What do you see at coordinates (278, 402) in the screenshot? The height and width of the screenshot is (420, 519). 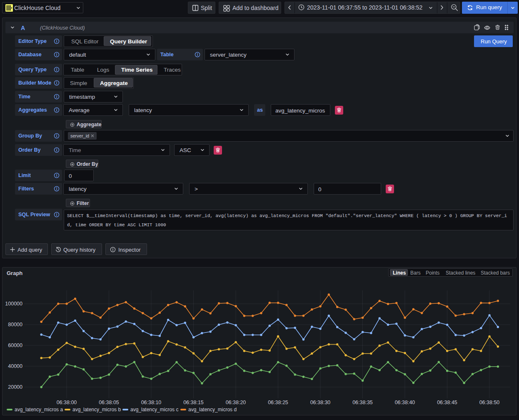 I see `svg-text: 06:38:25` at bounding box center [278, 402].